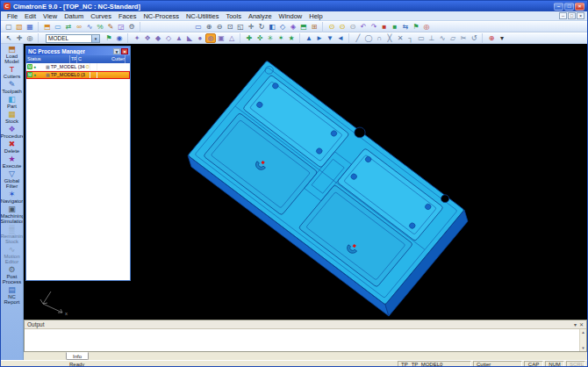 This screenshot has height=367, width=588. I want to click on curve-icon: ∿, so click(90, 26).